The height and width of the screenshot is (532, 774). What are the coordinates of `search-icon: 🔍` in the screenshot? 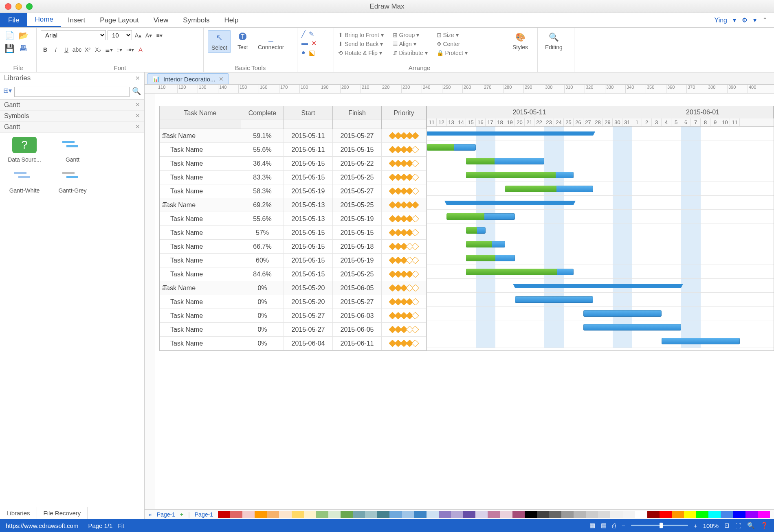 It's located at (751, 525).